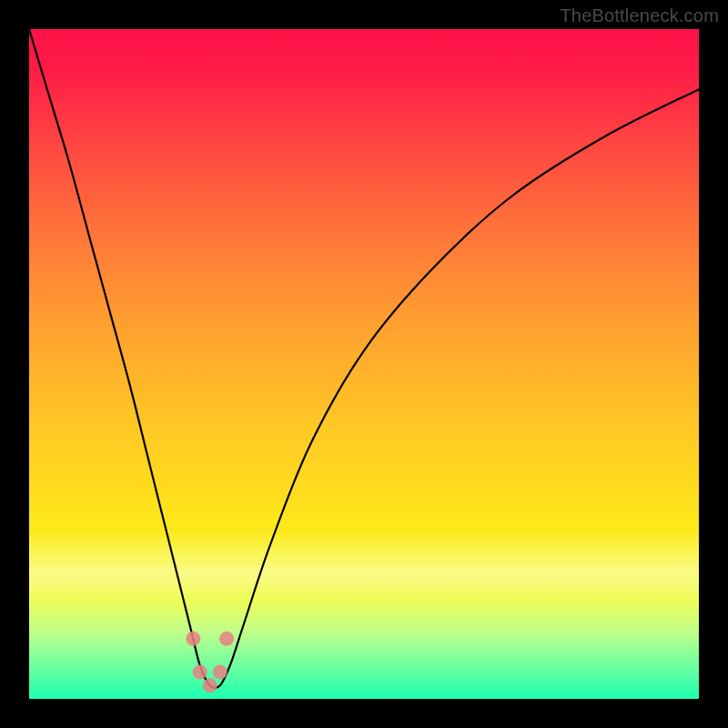  Describe the element at coordinates (209, 662) in the screenshot. I see `curve-markers` at that location.